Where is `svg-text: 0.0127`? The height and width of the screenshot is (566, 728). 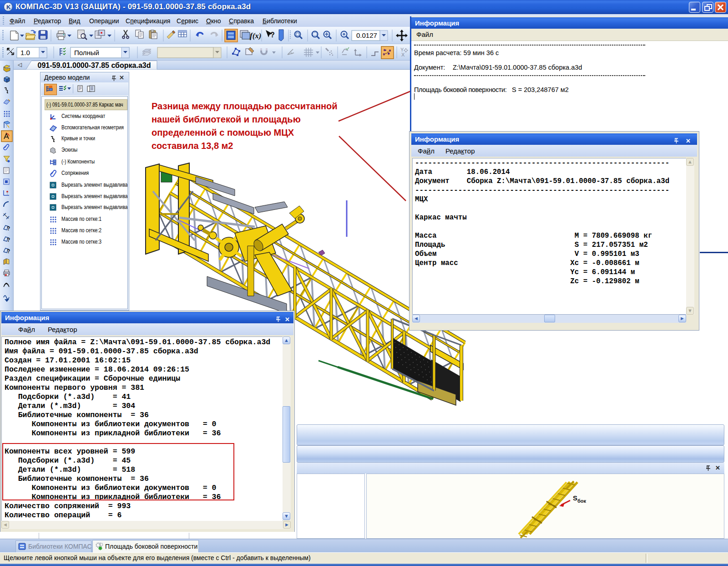
svg-text: 0.0127 is located at coordinates (367, 36).